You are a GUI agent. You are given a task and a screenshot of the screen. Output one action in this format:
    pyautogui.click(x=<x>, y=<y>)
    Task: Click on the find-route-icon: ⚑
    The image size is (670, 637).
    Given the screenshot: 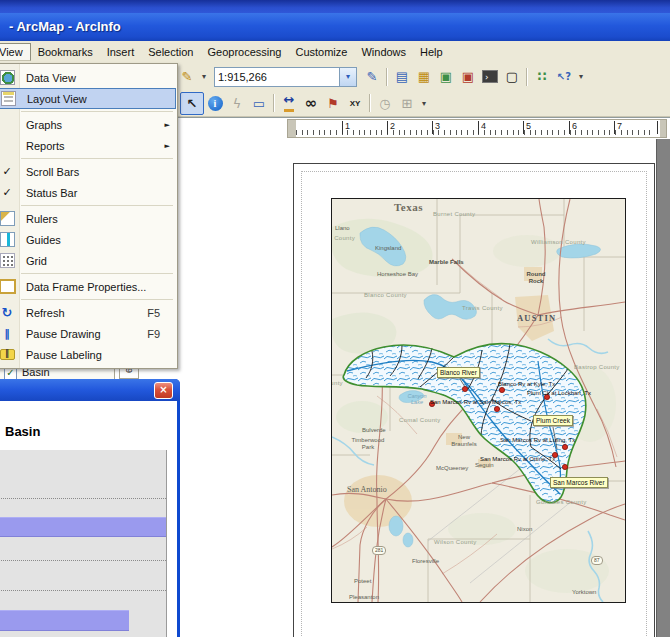 What is the action you would take?
    pyautogui.click(x=333, y=104)
    